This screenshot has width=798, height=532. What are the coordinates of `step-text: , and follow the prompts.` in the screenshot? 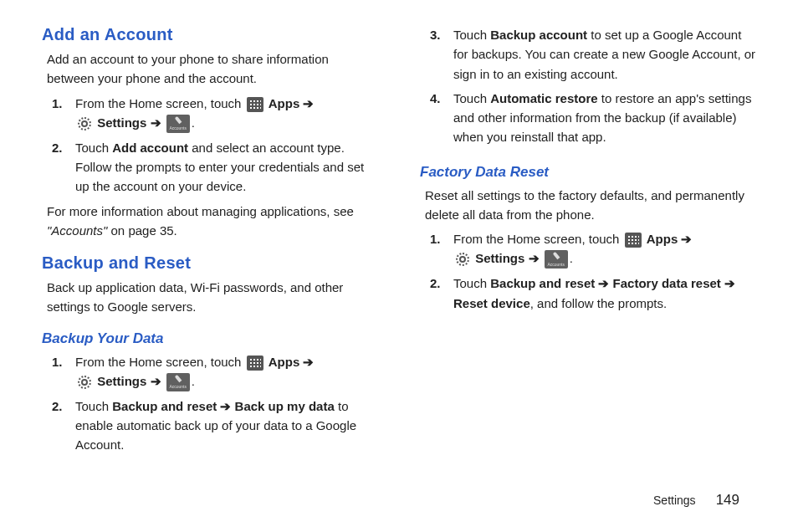 It's located at (599, 303).